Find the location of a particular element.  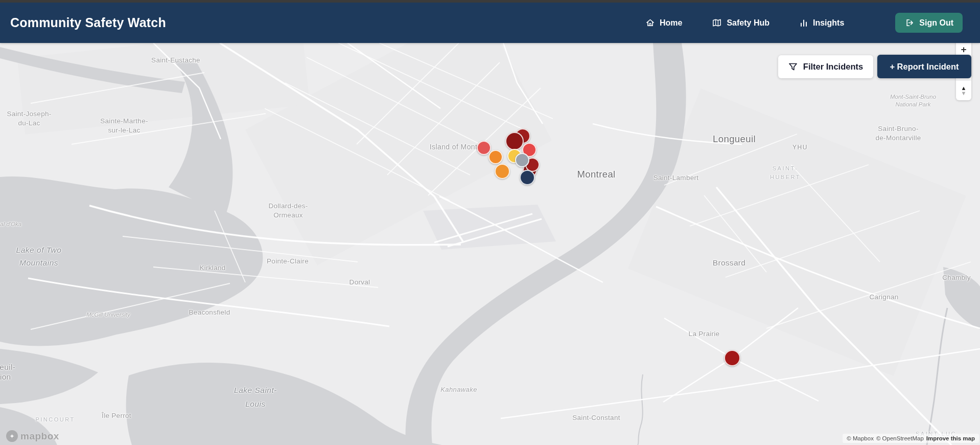

nav-label-insights: Insights is located at coordinates (829, 23).